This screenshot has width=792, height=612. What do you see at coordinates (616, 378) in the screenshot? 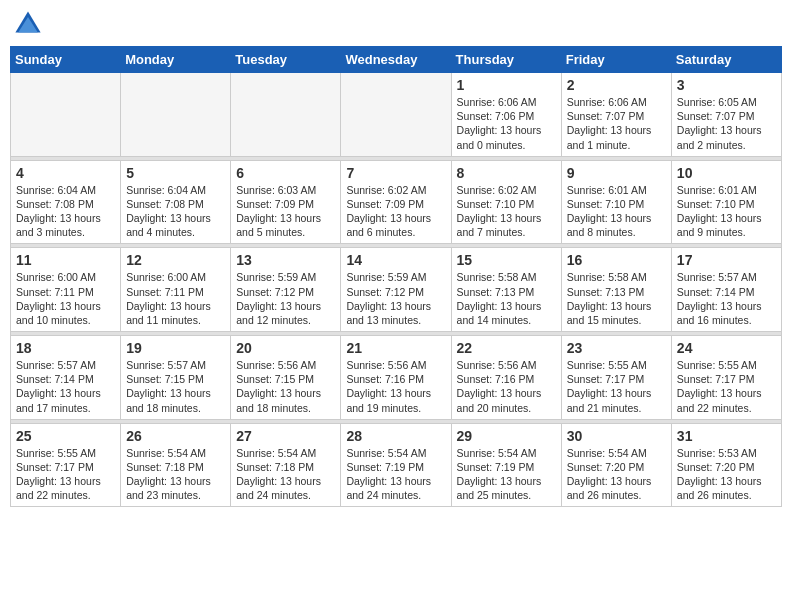
I see `calendar-cell: 23Sunrise: 5:55 AM Sunset: 7:17 PM Dayli…` at bounding box center [616, 378].